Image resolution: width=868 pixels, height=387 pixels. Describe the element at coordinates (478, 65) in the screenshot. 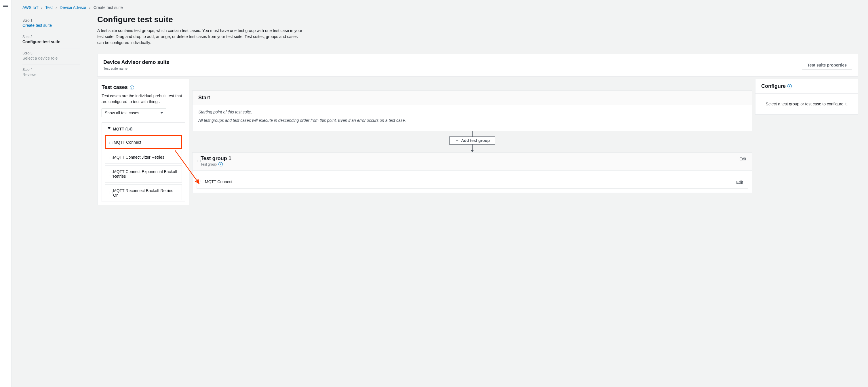

I see `suite-header-panel: Device Advisor demo suite Test suite nam…` at that location.